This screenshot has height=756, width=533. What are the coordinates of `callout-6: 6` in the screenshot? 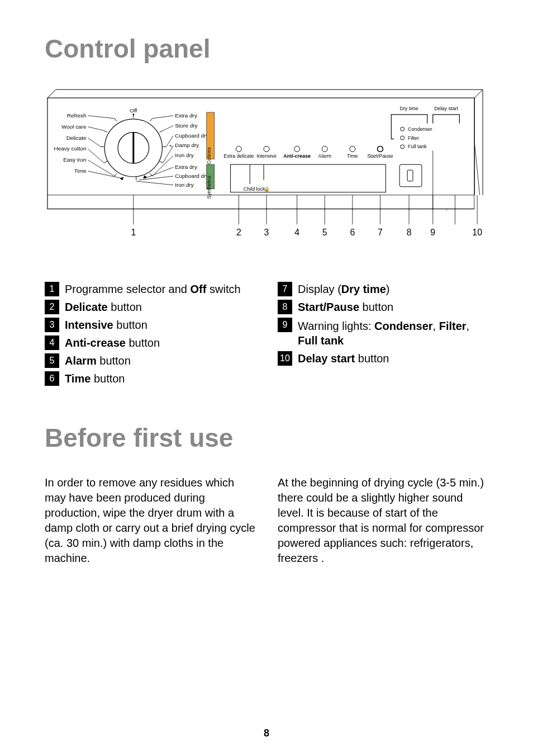 It's located at (352, 233).